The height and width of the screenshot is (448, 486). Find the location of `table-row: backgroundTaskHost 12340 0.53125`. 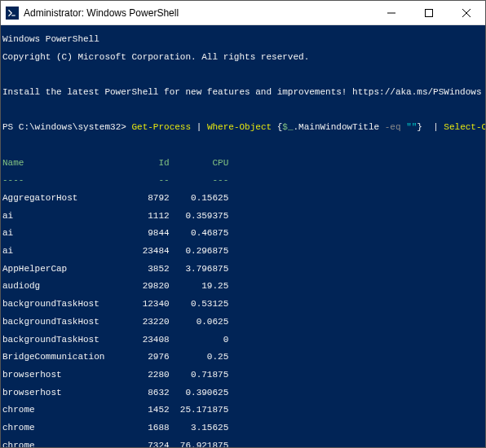

table-row: backgroundTaskHost 12340 0.53125 is located at coordinates (243, 305).